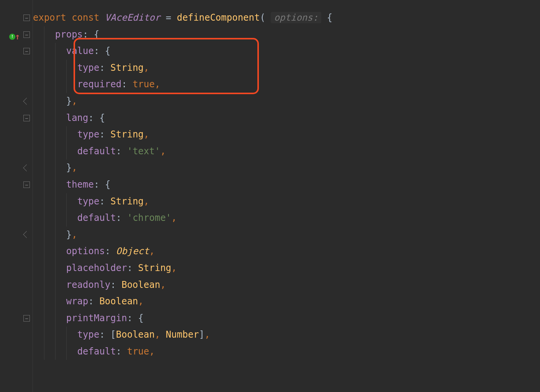 This screenshot has width=540, height=392. What do you see at coordinates (286, 218) in the screenshot?
I see `code-line: default: 'chrome',` at bounding box center [286, 218].